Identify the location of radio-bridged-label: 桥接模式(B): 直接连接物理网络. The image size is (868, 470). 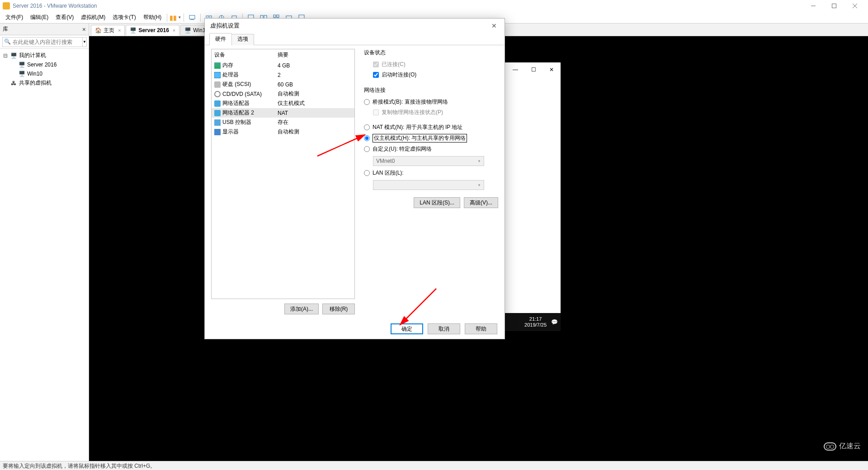
(410, 102).